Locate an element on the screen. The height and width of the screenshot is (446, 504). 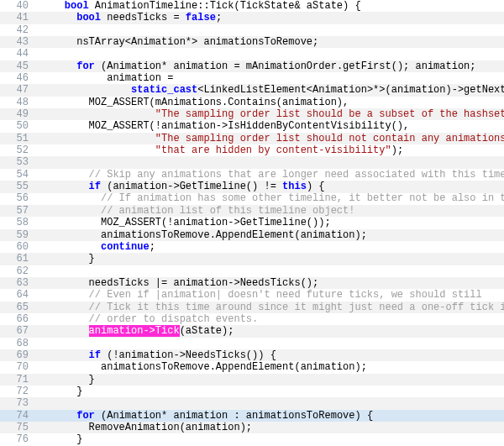
code-line: 60 continue; is located at coordinates (252, 247).